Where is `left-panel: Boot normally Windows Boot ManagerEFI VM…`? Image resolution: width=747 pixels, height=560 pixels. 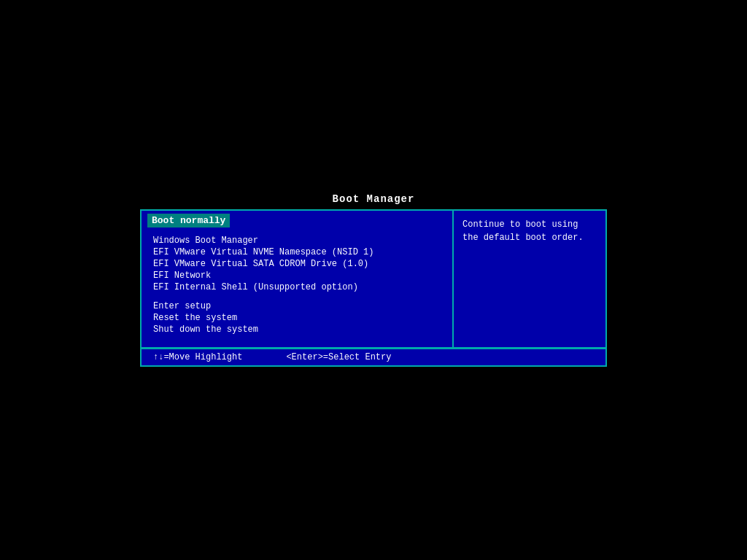 left-panel: Boot normally Windows Boot ManagerEFI VM… is located at coordinates (297, 279).